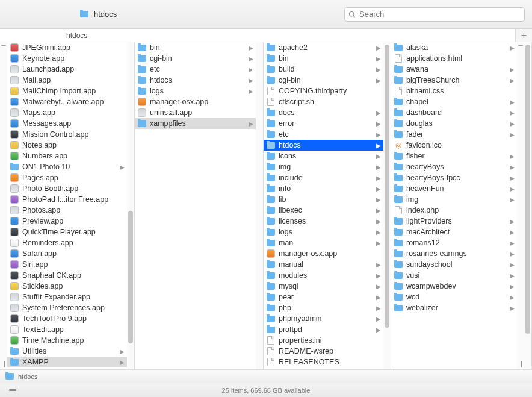  I want to click on list-item: Malwarebyt...alware.app, so click(67, 102).